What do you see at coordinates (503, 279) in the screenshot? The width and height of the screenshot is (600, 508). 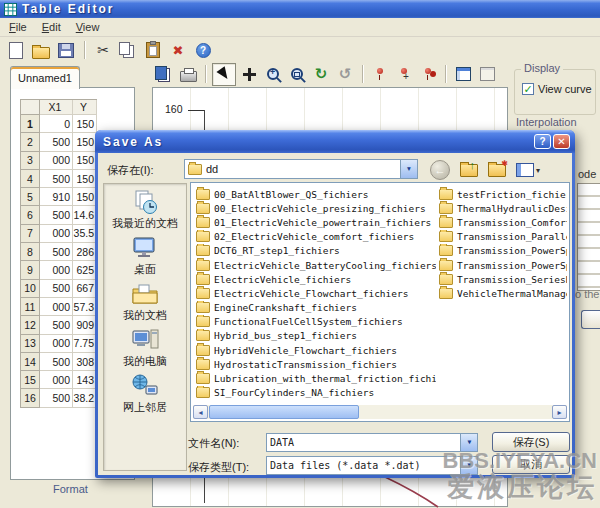 I see `folder-item: Transmission_SeriesHybr` at bounding box center [503, 279].